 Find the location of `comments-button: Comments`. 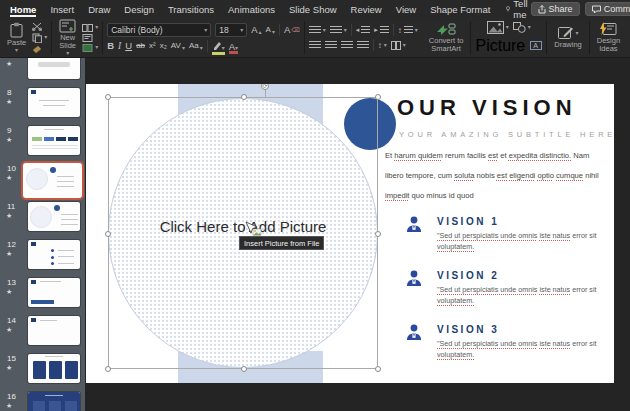

comments-button: Comments is located at coordinates (608, 9).